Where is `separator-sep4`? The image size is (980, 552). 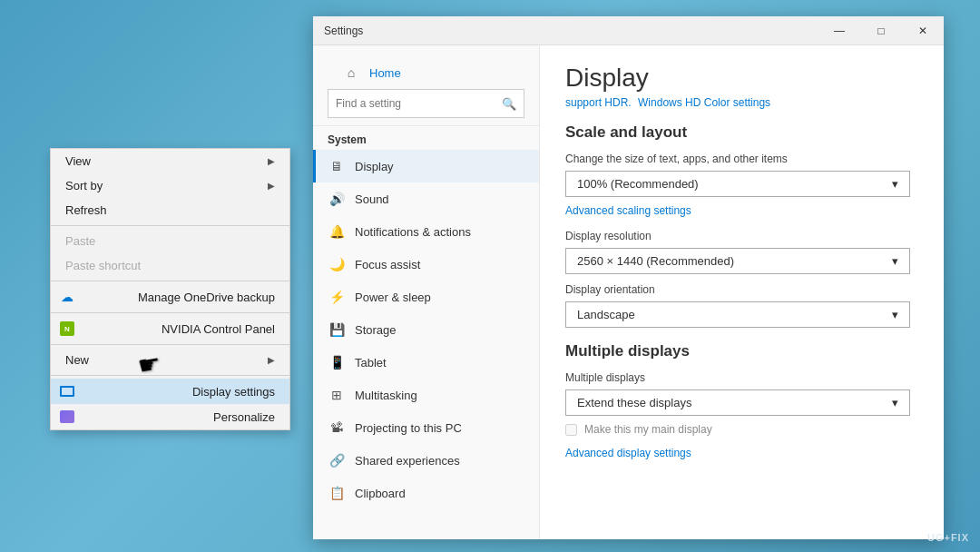 separator-sep4 is located at coordinates (171, 345).